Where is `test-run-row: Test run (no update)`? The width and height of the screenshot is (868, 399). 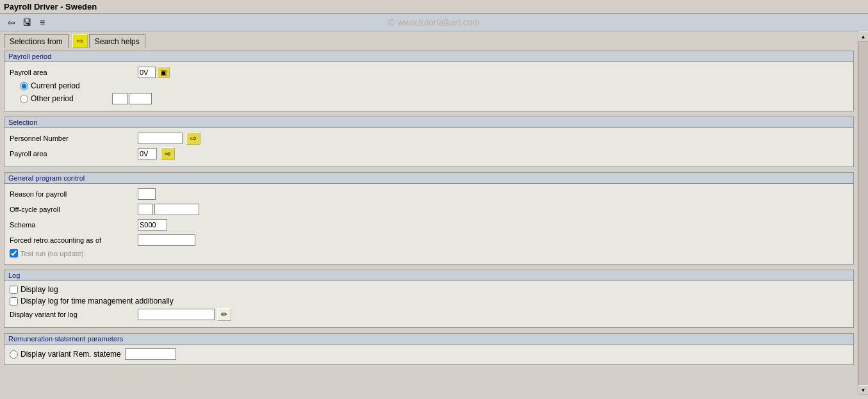 test-run-row: Test run (no update) is located at coordinates (429, 254).